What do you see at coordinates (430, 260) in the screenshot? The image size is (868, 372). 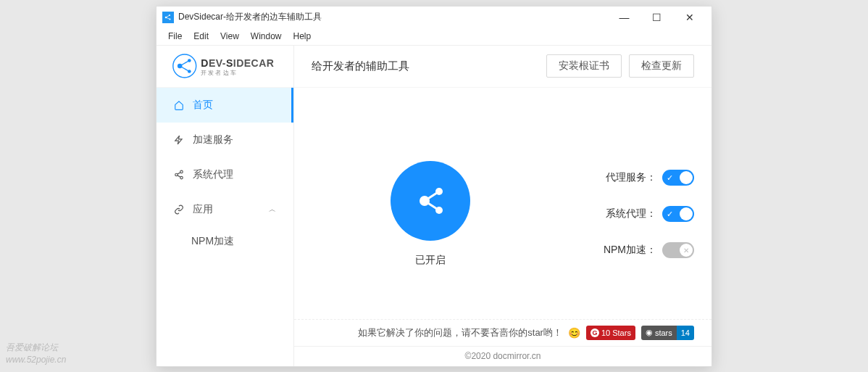 I see `status-text: 已开启` at bounding box center [430, 260].